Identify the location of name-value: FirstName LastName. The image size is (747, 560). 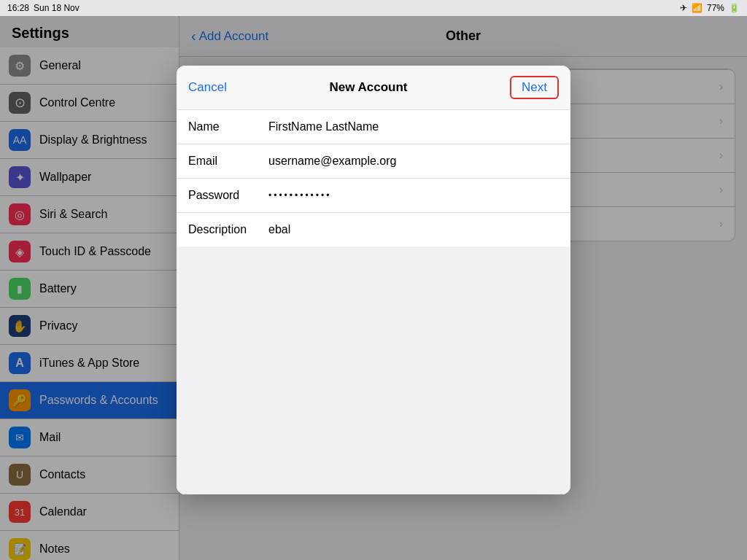
(414, 127).